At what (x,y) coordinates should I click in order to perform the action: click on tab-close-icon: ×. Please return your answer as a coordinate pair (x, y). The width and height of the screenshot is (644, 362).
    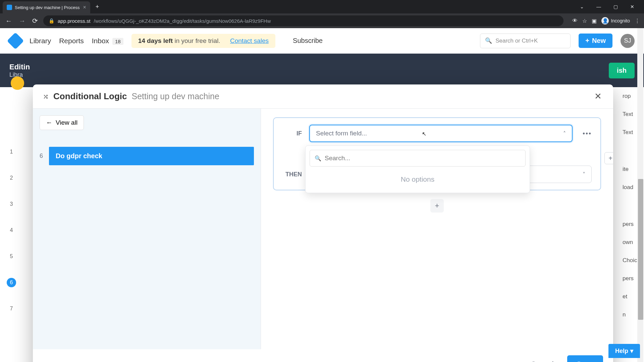
    Looking at the image, I should click on (85, 7).